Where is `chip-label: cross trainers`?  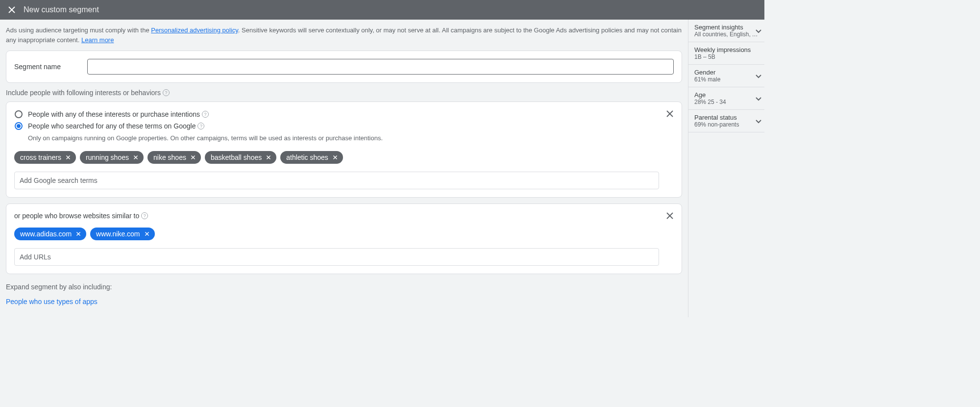
chip-label: cross trainers is located at coordinates (41, 157).